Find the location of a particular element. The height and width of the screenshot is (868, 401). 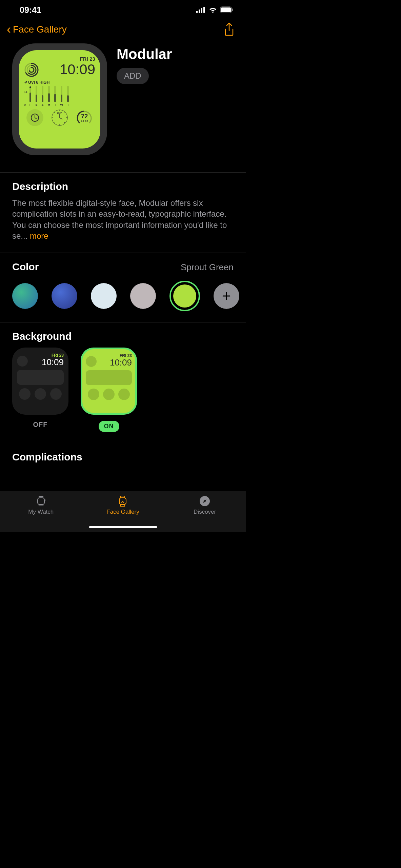

tab-label: Discover is located at coordinates (205, 512).